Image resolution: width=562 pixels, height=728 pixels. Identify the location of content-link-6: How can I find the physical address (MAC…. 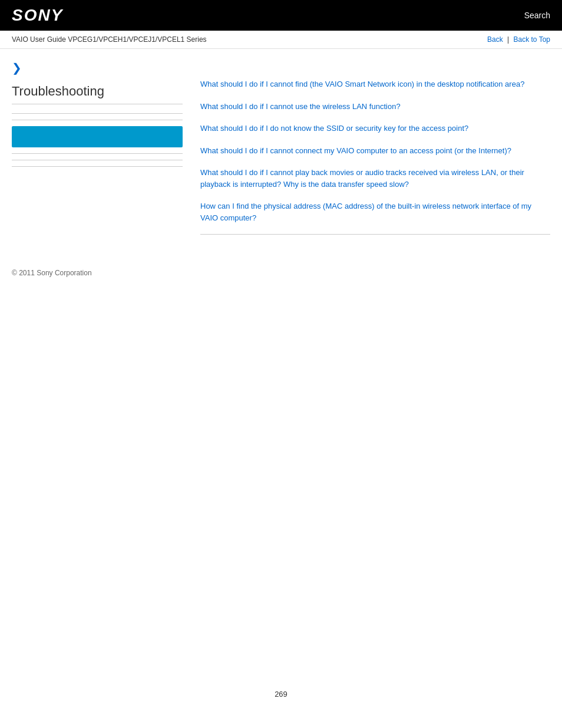
(375, 212).